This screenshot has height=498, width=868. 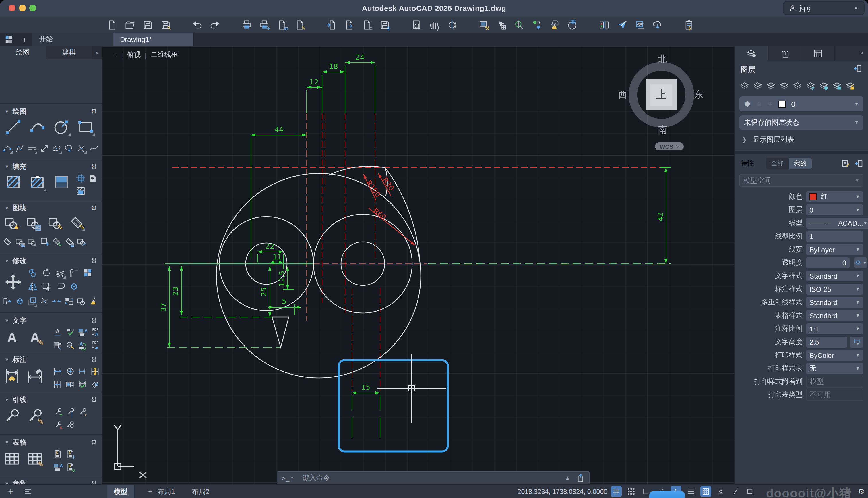 I want to click on pick-height-button, so click(x=856, y=342).